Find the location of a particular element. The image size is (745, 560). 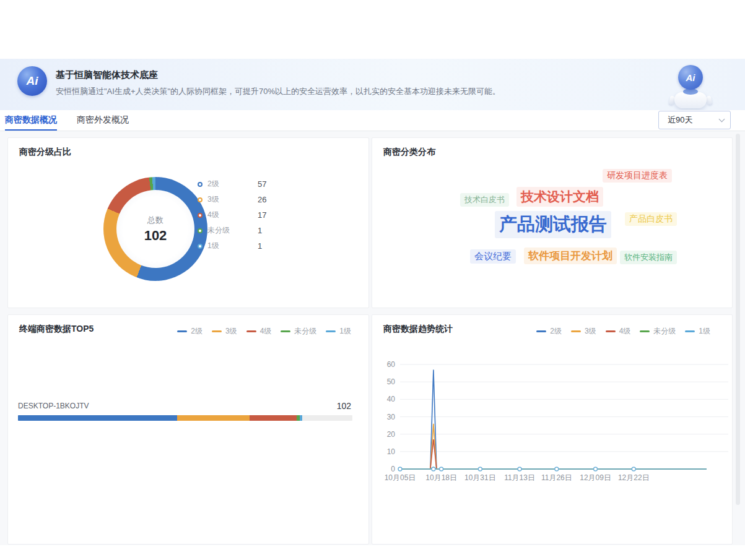

robot-head-icon: Ai is located at coordinates (691, 77).